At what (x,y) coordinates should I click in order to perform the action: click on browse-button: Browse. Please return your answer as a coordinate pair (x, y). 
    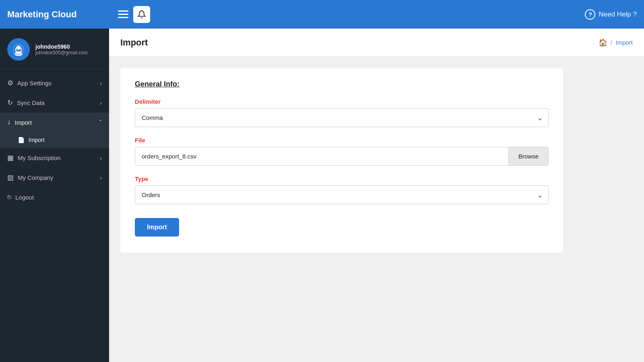
    Looking at the image, I should click on (528, 156).